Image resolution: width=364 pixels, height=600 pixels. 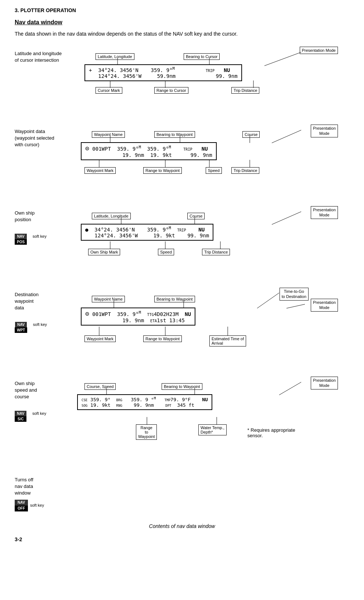 I want to click on section-dest-waypoint: Destinationwaypointdata NAV WPT soft key…, so click(x=182, y=326).